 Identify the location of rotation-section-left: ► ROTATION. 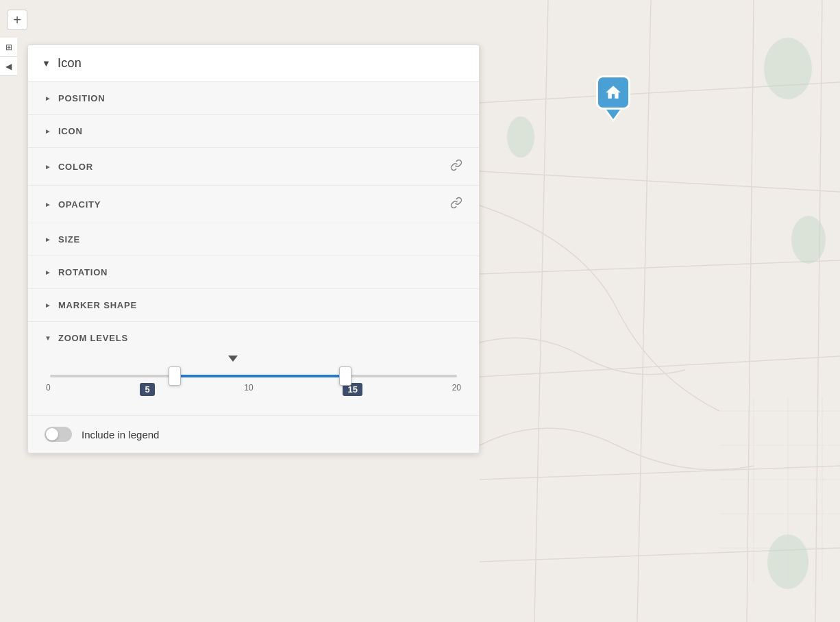
(76, 273).